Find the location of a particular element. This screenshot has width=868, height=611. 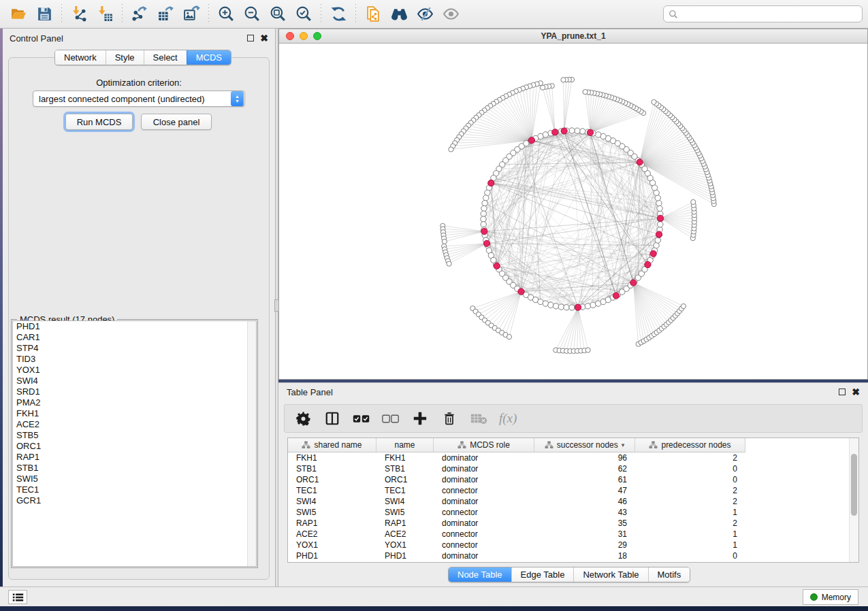

show-columns-button is located at coordinates (332, 418).